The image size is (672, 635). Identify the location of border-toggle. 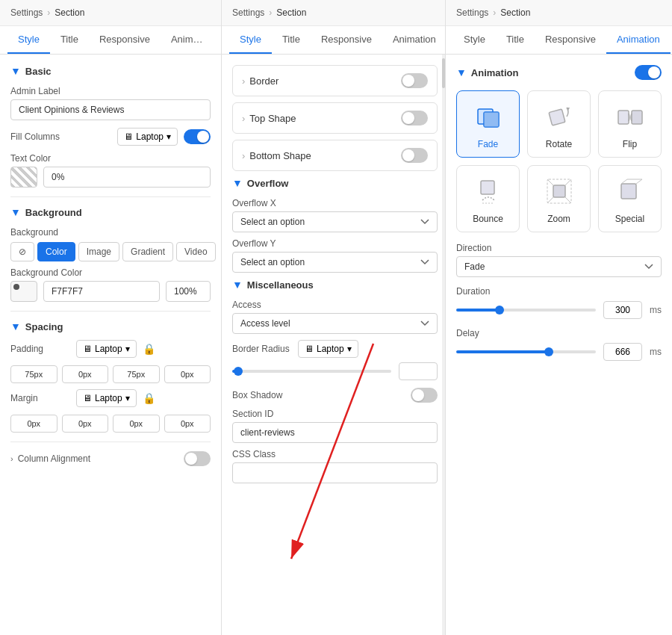
(414, 81).